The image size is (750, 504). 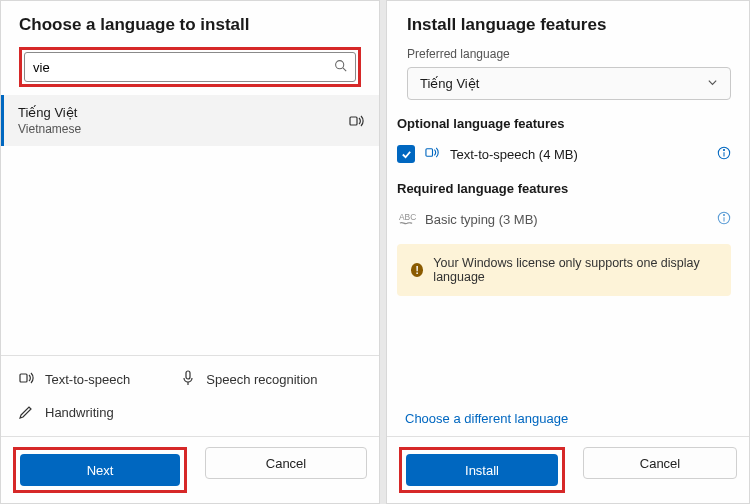 What do you see at coordinates (566, 220) in the screenshot?
I see `feature-label: Basic typing (3 MB)` at bounding box center [566, 220].